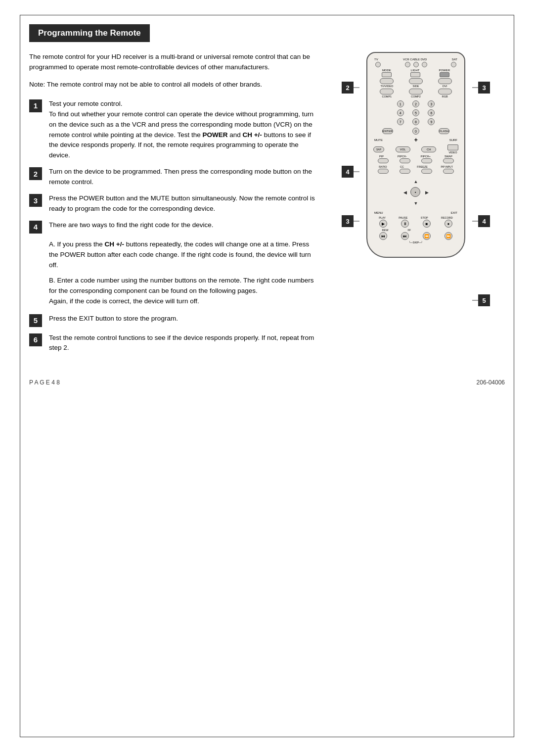 This screenshot has height=756, width=534. I want to click on remote-mute-label: MUTE, so click(379, 140).